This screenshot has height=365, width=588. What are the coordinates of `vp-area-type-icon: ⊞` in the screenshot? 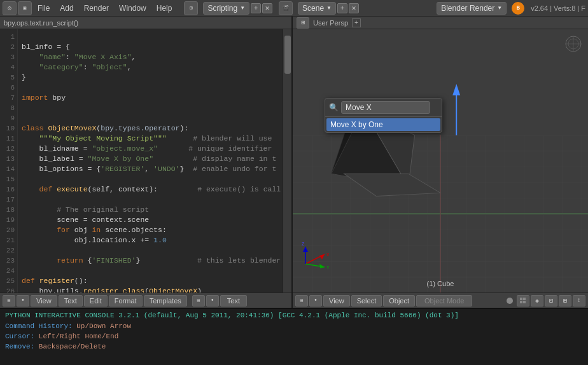 It's located at (302, 301).